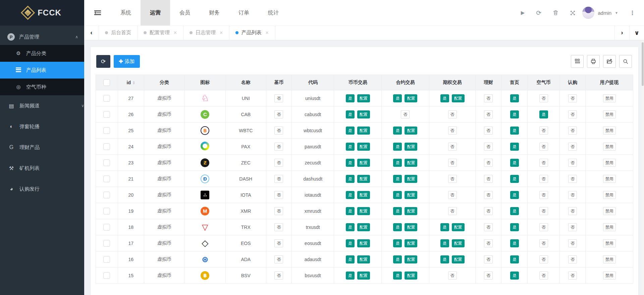 The image size is (644, 295). I want to click on sidebar-toggle-button, so click(98, 13).